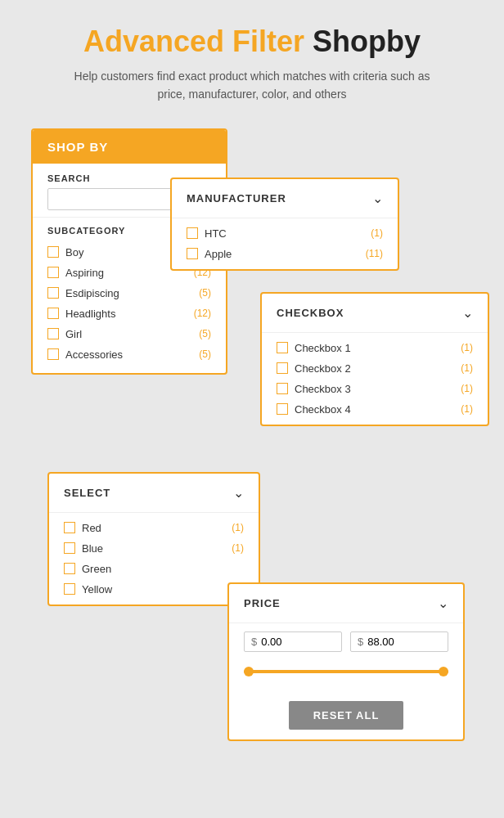 This screenshot has width=504, height=818. What do you see at coordinates (375, 409) in the screenshot?
I see `list-item: Checkbox 4 (1)` at bounding box center [375, 409].